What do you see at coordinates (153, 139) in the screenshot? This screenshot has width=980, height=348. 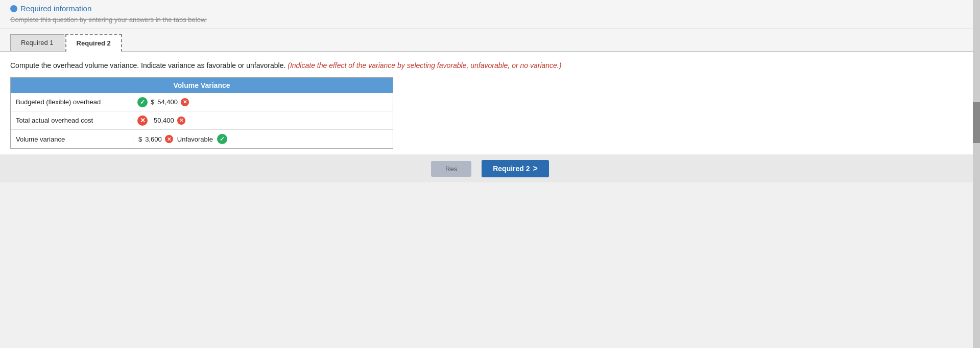 I see `value-variance: 3,600` at bounding box center [153, 139].